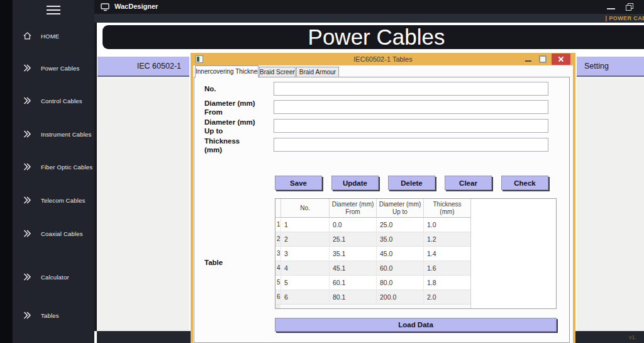 The width and height of the screenshot is (644, 343). What do you see at coordinates (543, 59) in the screenshot?
I see `dialog-maximize-icon` at bounding box center [543, 59].